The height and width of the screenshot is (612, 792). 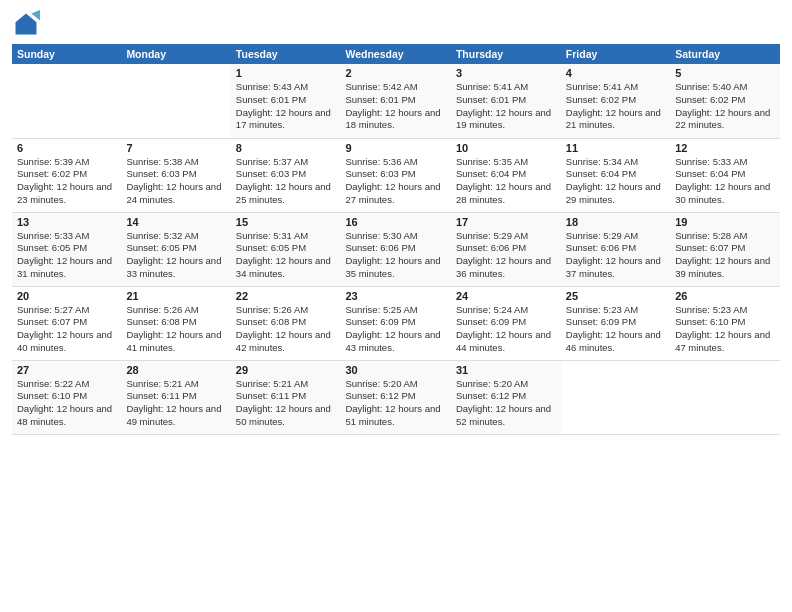 I want to click on day-number: 7, so click(x=176, y=148).